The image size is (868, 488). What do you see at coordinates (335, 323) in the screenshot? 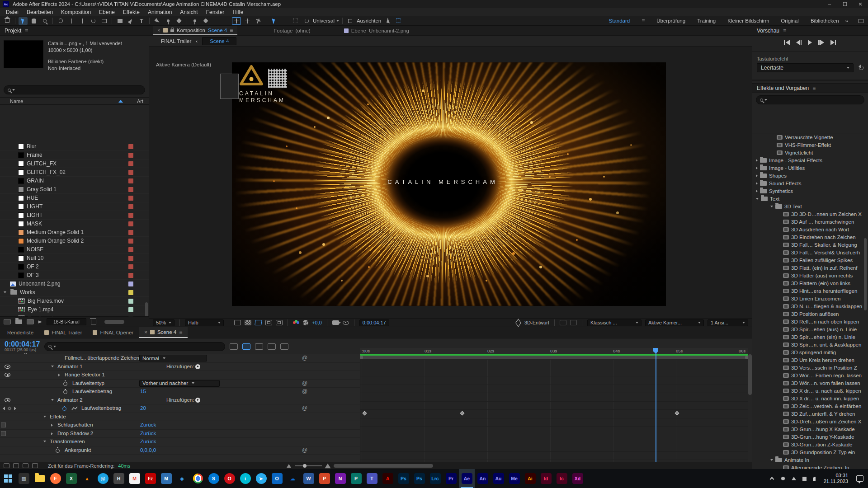
I see `snapshot-icon` at bounding box center [335, 323].